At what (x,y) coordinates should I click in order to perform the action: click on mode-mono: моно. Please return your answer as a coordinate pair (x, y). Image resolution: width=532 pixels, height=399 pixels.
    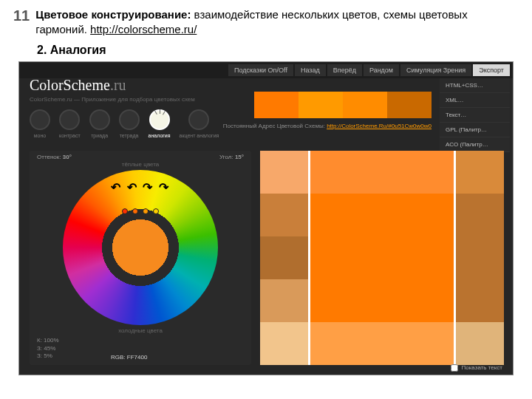
    Looking at the image, I should click on (40, 124).